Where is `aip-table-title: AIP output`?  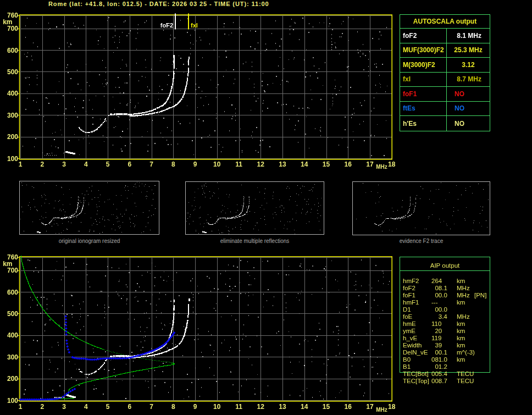 aip-table-title: AIP output is located at coordinates (445, 265).